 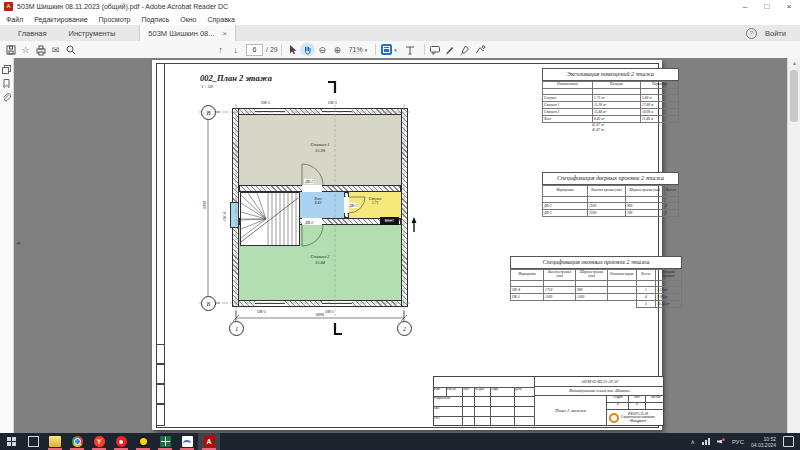 I want to click on table-row: ДВ-321007001, so click(x=611, y=214).